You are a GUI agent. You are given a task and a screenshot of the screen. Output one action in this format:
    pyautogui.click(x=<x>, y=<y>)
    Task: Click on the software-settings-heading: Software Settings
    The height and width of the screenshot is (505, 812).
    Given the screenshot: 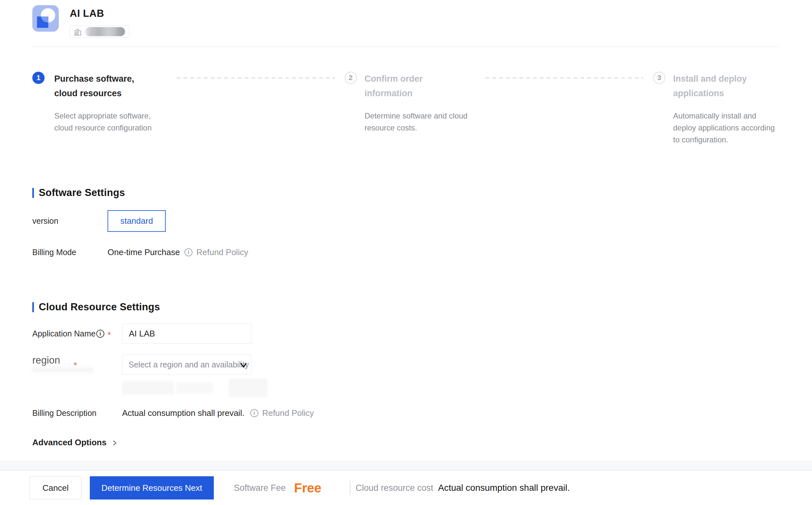 What is the action you would take?
    pyautogui.click(x=422, y=193)
    